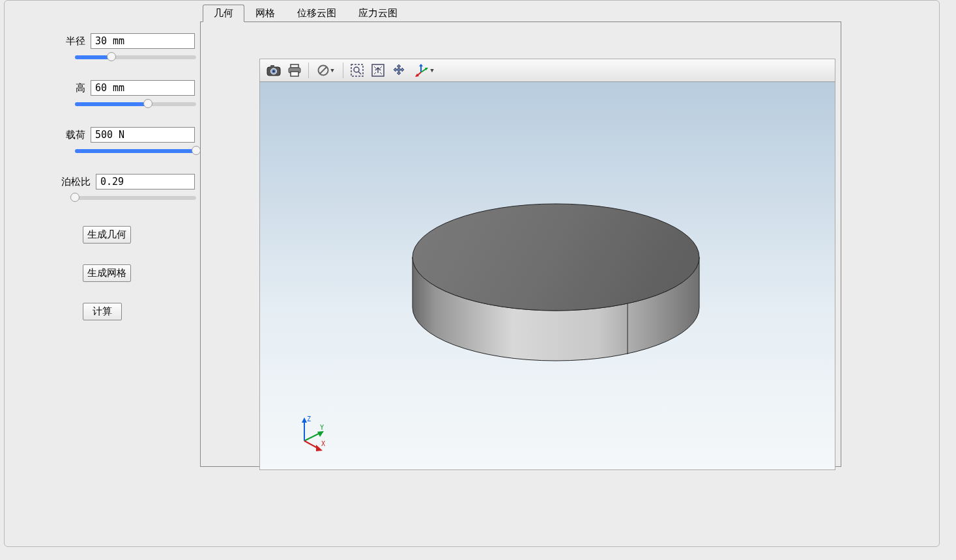  Describe the element at coordinates (75, 197) in the screenshot. I see `poisson-slider-thumb` at that location.